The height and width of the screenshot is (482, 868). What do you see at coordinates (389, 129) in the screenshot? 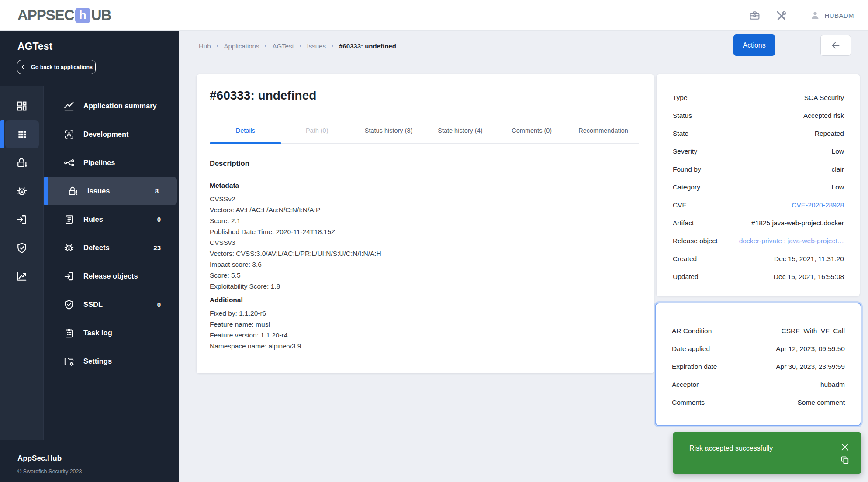
I see `tab-status-history: Status history (8)` at bounding box center [389, 129].